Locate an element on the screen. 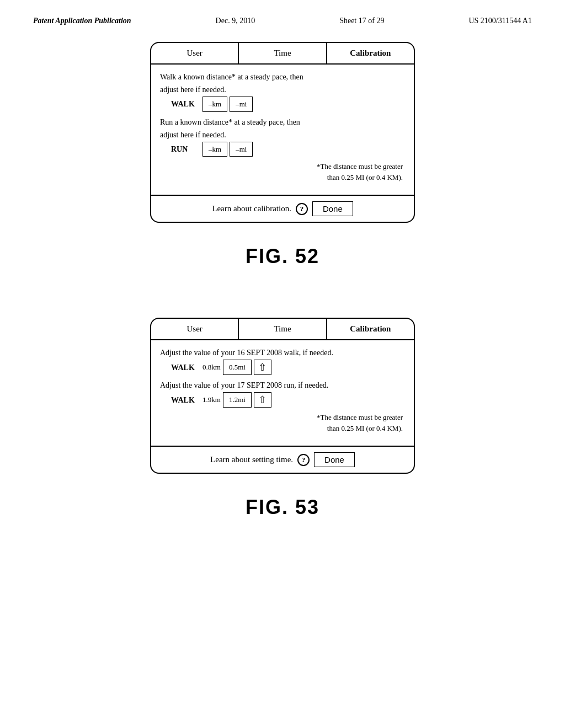  run-mi-box-53: 1.2mi is located at coordinates (237, 400).